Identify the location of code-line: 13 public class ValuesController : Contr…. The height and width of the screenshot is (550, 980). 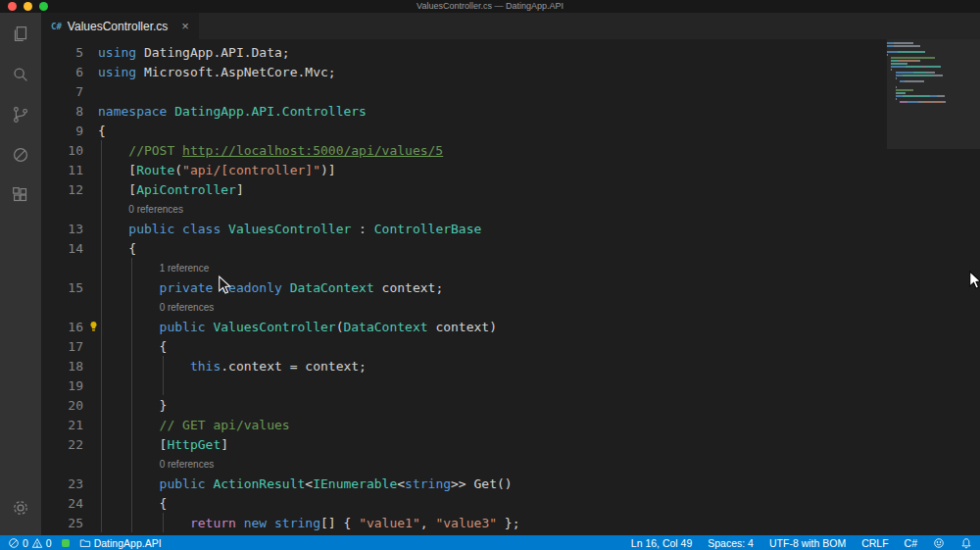
(511, 228).